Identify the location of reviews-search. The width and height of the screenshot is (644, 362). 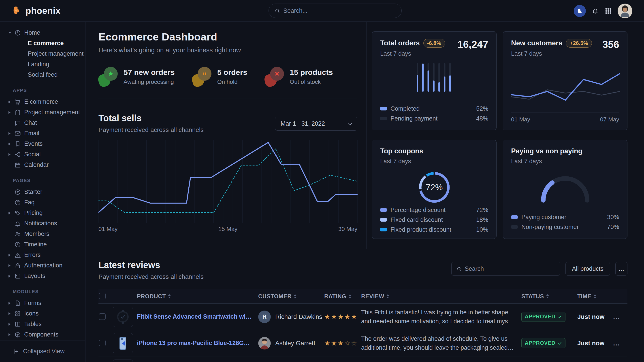
(506, 269).